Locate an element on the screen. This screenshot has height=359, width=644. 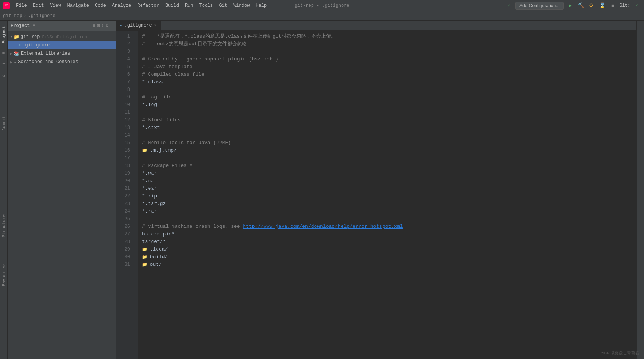
menu-window: Window is located at coordinates (242, 6).